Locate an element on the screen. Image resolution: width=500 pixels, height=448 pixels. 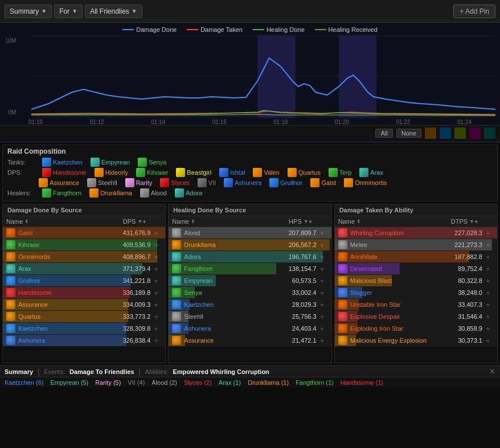
table-row: Fangthorn138,154.7+ is located at coordinates (249, 269).